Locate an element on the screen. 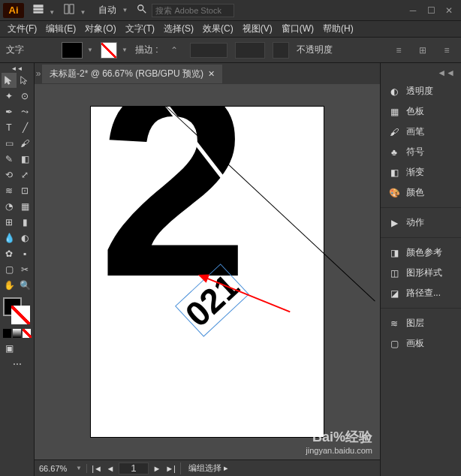 Image resolution: width=461 pixels, height=476 pixels. hand-tool: ✋ is located at coordinates (9, 285).